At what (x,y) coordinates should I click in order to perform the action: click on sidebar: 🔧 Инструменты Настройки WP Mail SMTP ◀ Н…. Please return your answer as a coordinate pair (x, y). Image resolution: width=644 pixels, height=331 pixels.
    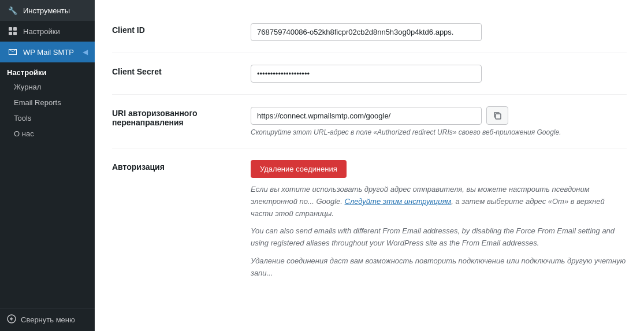
    Looking at the image, I should click on (47, 165).